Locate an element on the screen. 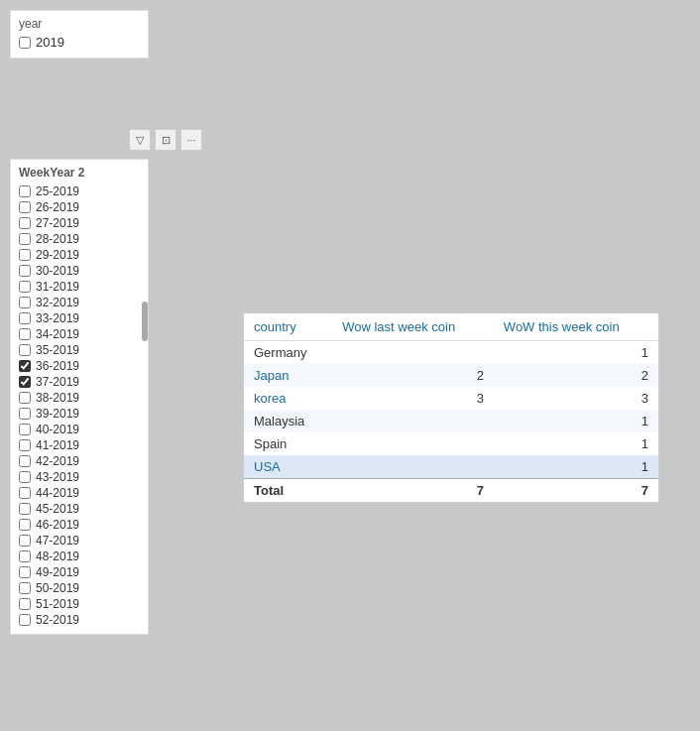 The width and height of the screenshot is (700, 731). week-item: 51-2019 is located at coordinates (79, 604).